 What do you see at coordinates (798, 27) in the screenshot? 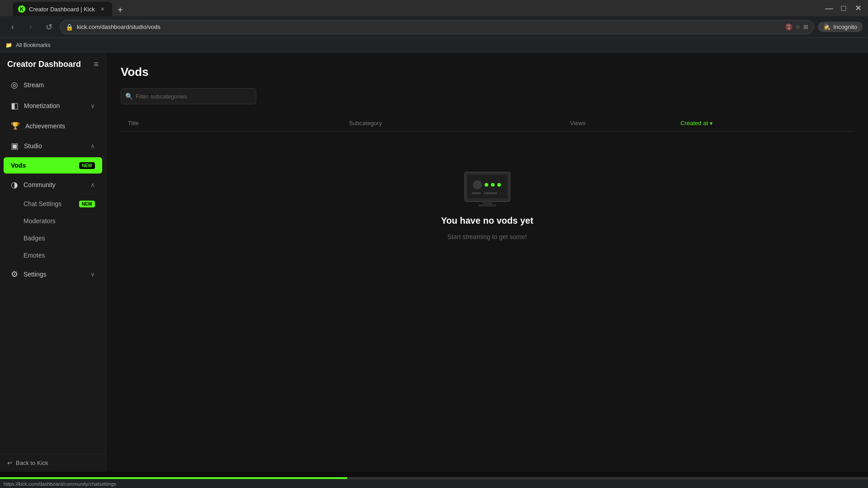
I see `star-icon: ☆` at bounding box center [798, 27].